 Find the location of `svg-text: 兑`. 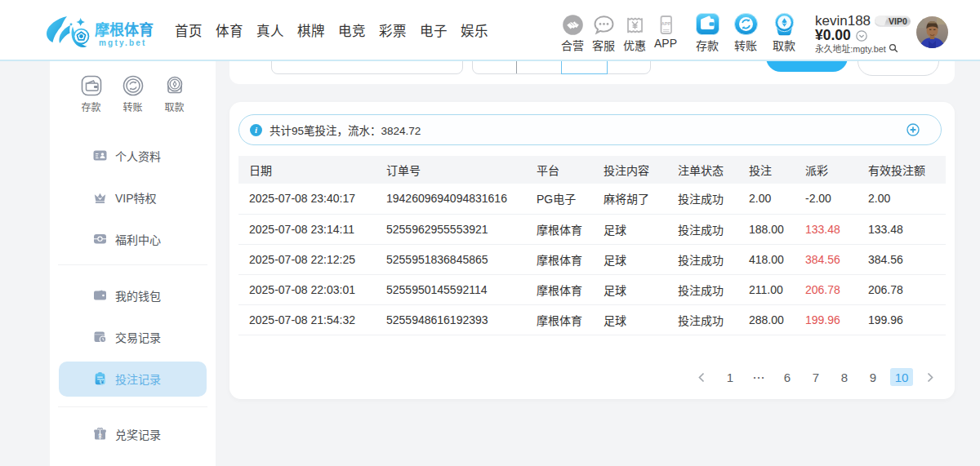

svg-text: 兑 is located at coordinates (100, 436).